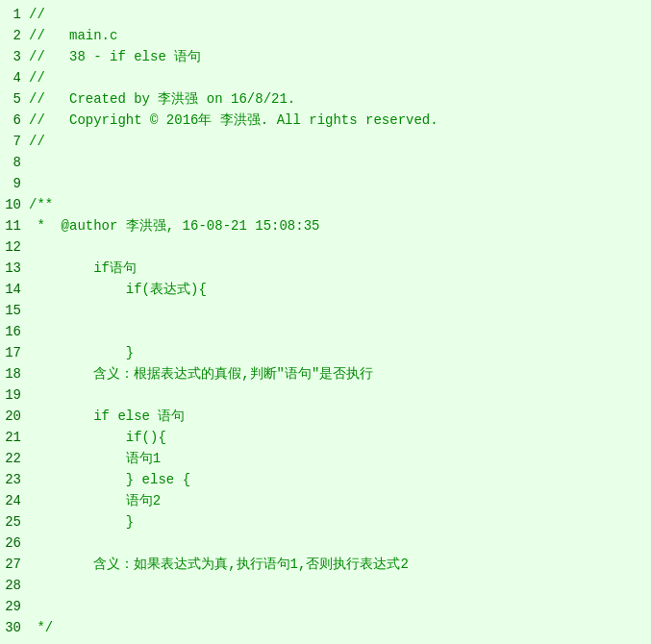 The height and width of the screenshot is (644, 651). Describe the element at coordinates (14, 585) in the screenshot. I see `line-number: 28` at that location.